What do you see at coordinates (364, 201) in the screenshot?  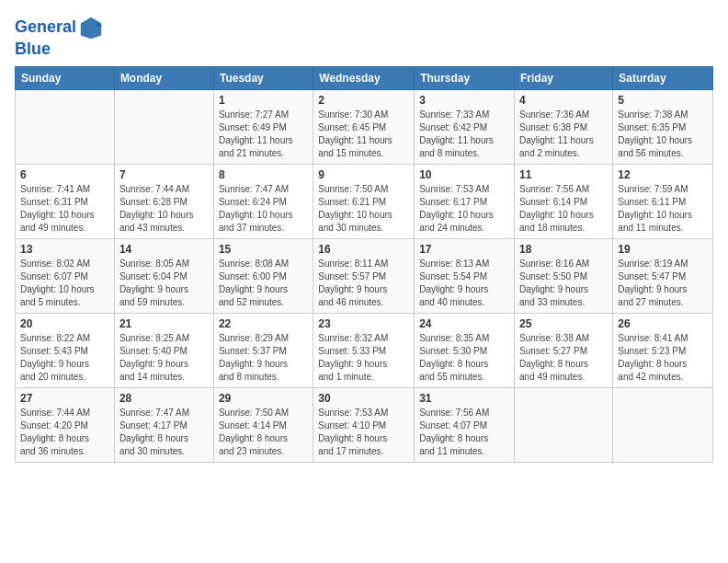 I see `calendar-cell: 9Sunrise: 7:50 AMSunset: 6:21 PMDaylight…` at bounding box center [364, 201].